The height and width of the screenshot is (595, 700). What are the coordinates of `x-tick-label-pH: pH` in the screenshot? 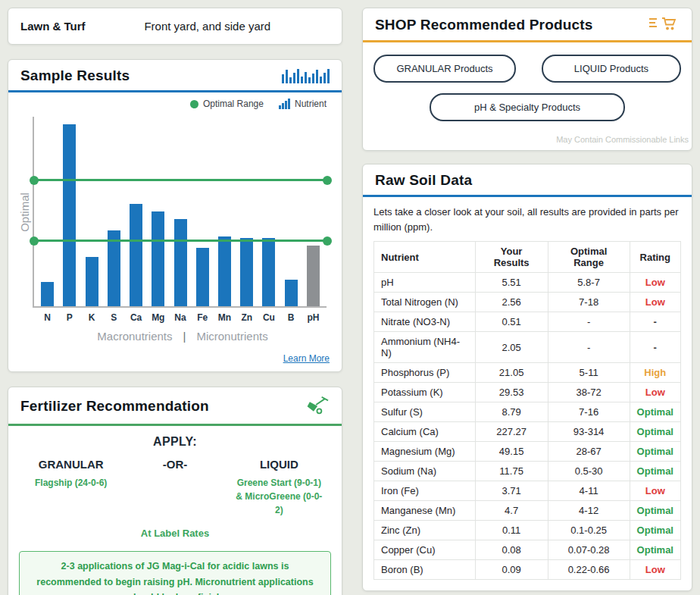 It's located at (314, 315).